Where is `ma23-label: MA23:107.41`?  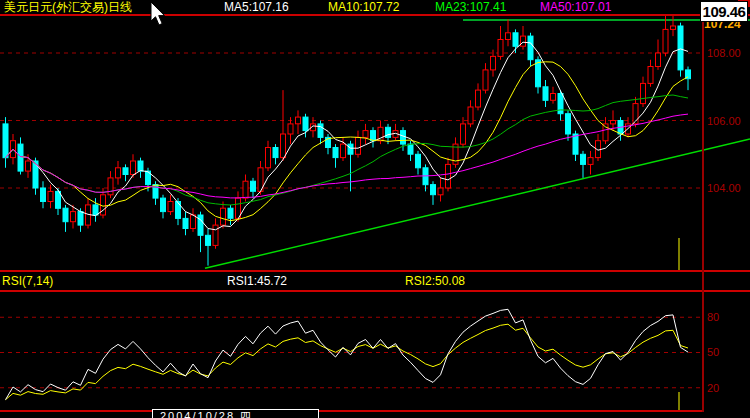 ma23-label: MA23:107.41 is located at coordinates (470, 8).